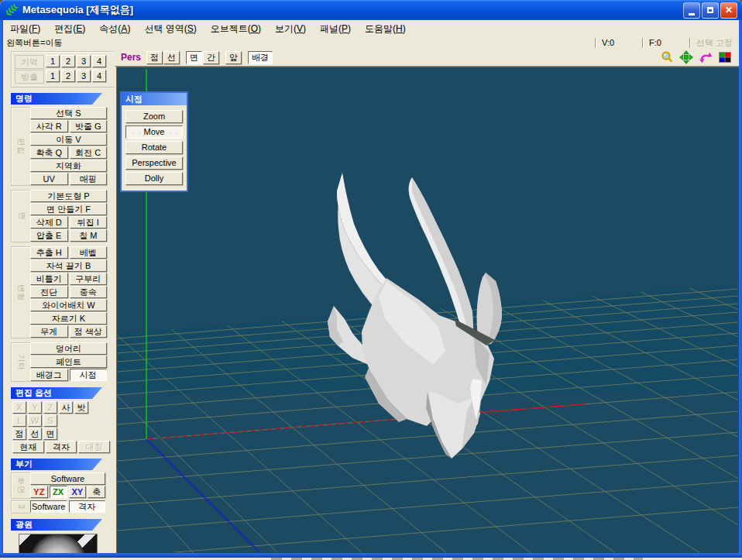 This screenshot has height=560, width=742. Describe the element at coordinates (710, 10) in the screenshot. I see `maximize-icon` at that location.